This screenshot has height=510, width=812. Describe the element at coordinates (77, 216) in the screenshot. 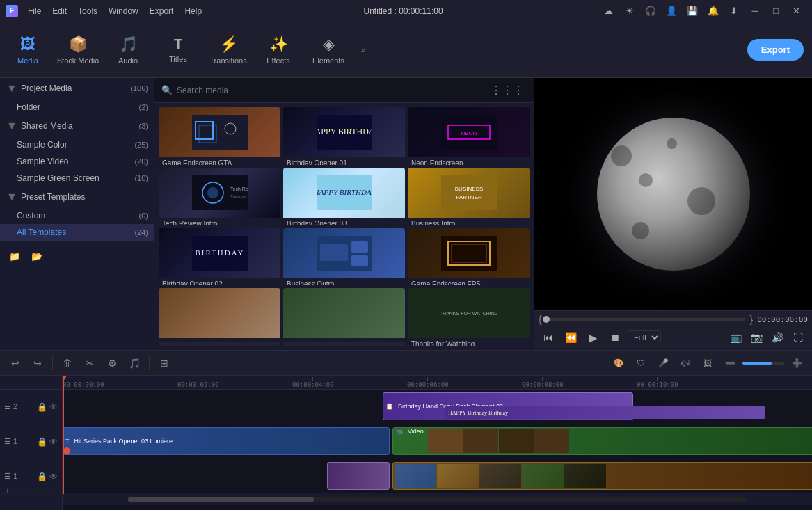

I see `sidebar-custom: Custom (0)` at that location.